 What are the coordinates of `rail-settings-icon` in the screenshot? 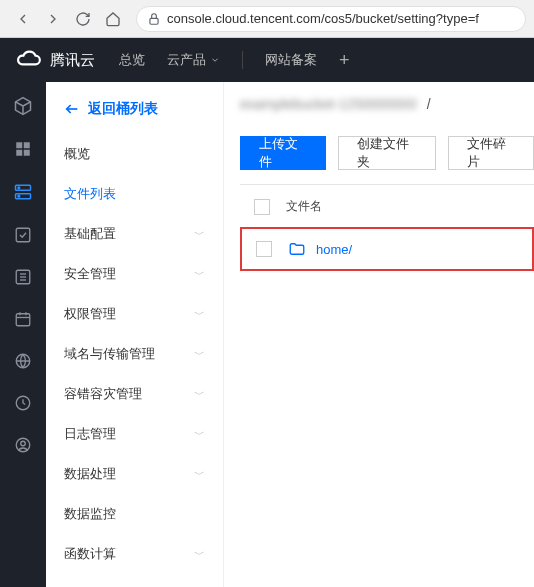 It's located at (23, 279).